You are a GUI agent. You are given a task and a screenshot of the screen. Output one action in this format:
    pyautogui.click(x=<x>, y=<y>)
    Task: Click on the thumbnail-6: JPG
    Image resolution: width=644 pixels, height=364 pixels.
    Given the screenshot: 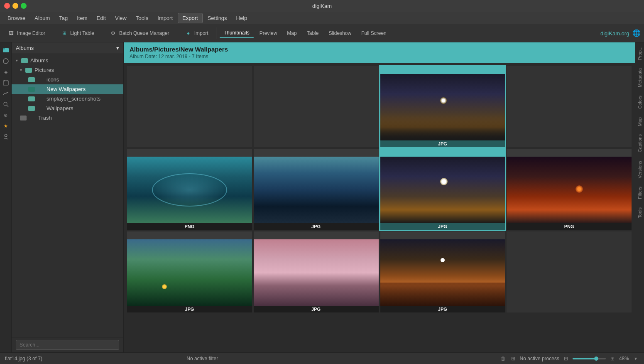 What is the action you would take?
    pyautogui.click(x=316, y=189)
    